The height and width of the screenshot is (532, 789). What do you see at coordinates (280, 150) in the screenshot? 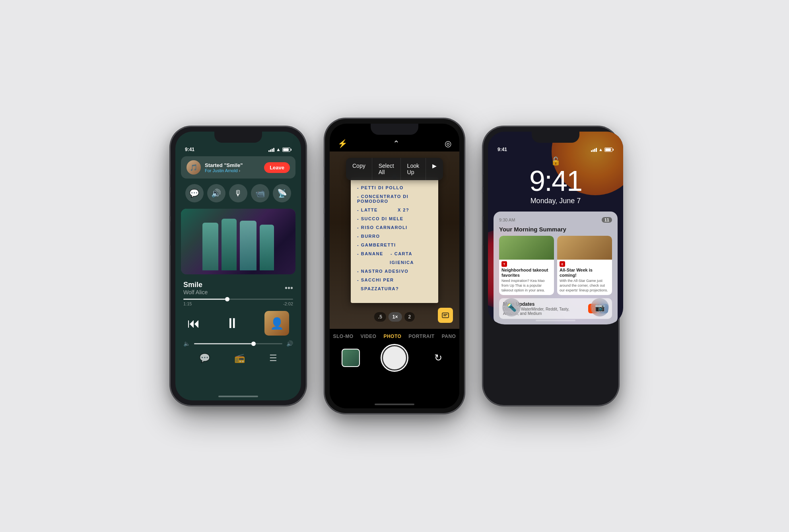
I see `p1-status-icons: ▲` at bounding box center [280, 150].